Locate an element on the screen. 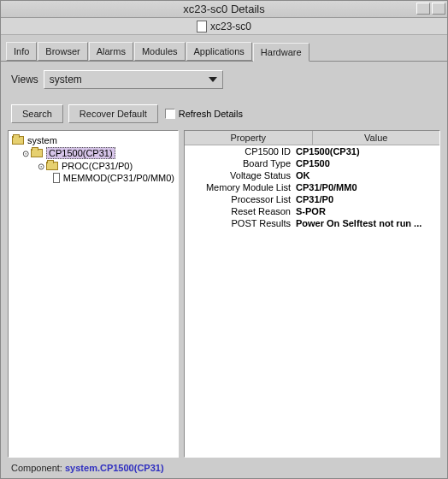 The image size is (448, 479). detail-value: Power On Selftest not run ... is located at coordinates (368, 223).